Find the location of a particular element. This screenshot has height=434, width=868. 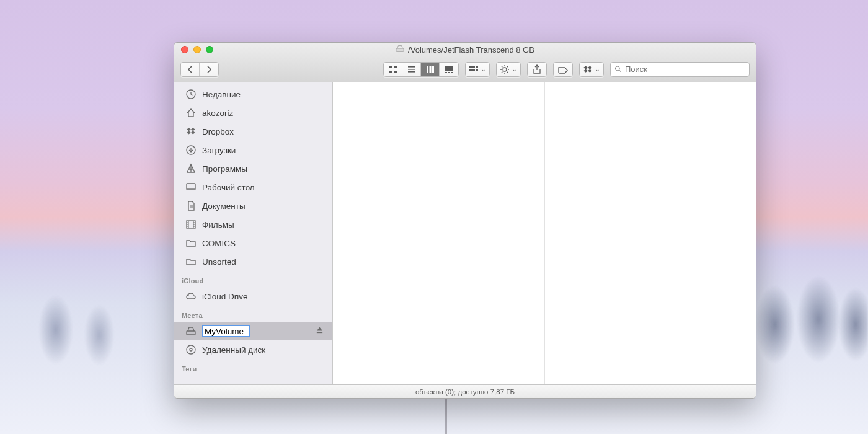

sidebar-item-label: Недавние is located at coordinates (221, 94).